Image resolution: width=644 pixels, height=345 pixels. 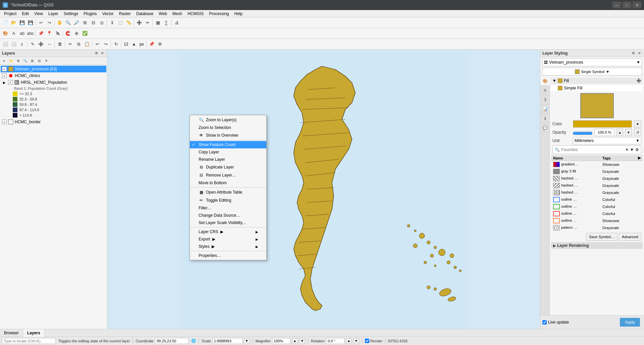 I want to click on styling-layer-select: 🖼 Vietnam_provinces ▼, so click(x=592, y=62).